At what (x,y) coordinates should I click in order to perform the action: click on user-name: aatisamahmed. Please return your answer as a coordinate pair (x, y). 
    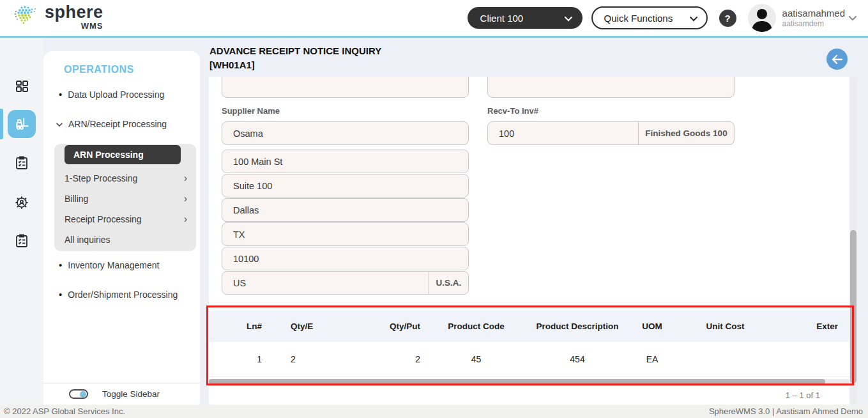
    Looking at the image, I should click on (814, 13).